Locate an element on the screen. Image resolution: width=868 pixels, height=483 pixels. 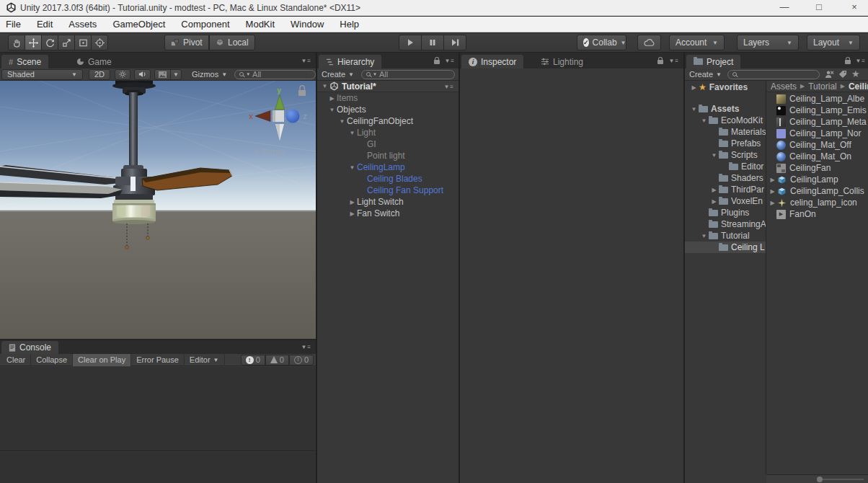
console-info-toggle: ! 0 is located at coordinates (253, 360).